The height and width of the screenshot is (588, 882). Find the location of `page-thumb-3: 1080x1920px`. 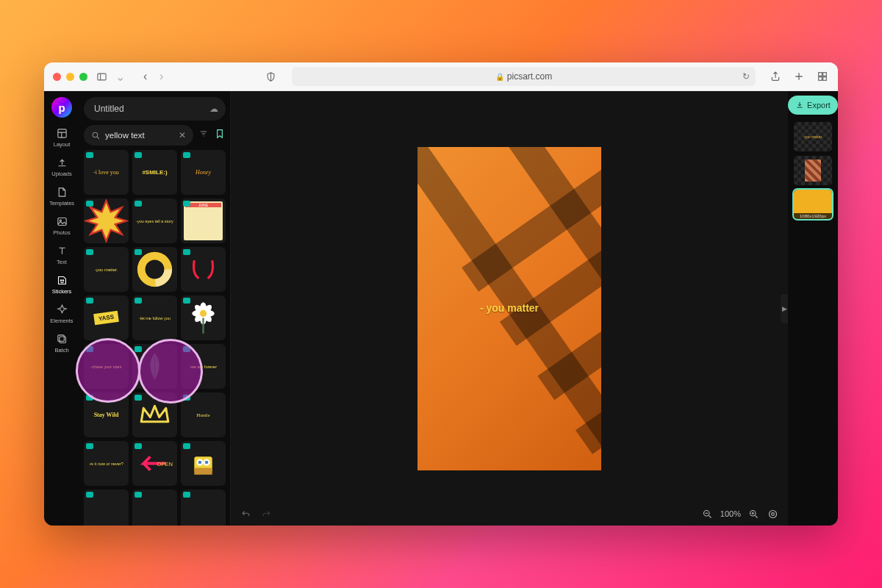

page-thumb-3: 1080x1920px is located at coordinates (813, 204).